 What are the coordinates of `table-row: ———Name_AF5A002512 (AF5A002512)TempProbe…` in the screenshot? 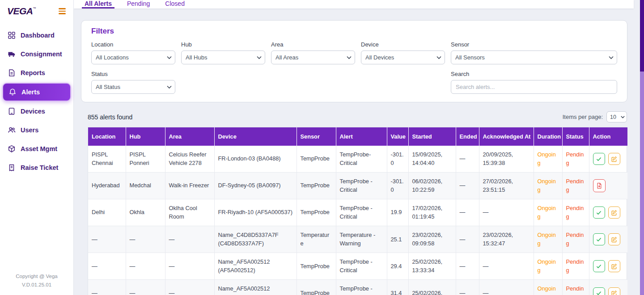 It's located at (358, 287).